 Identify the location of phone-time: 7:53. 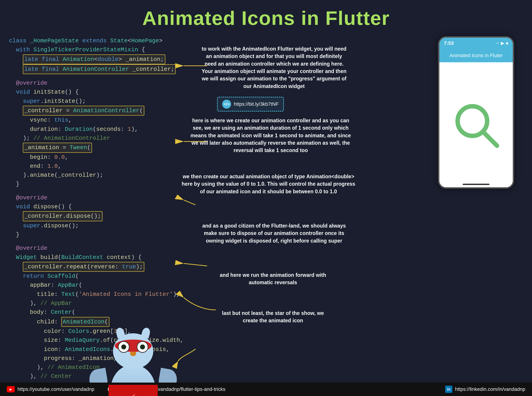
(449, 43).